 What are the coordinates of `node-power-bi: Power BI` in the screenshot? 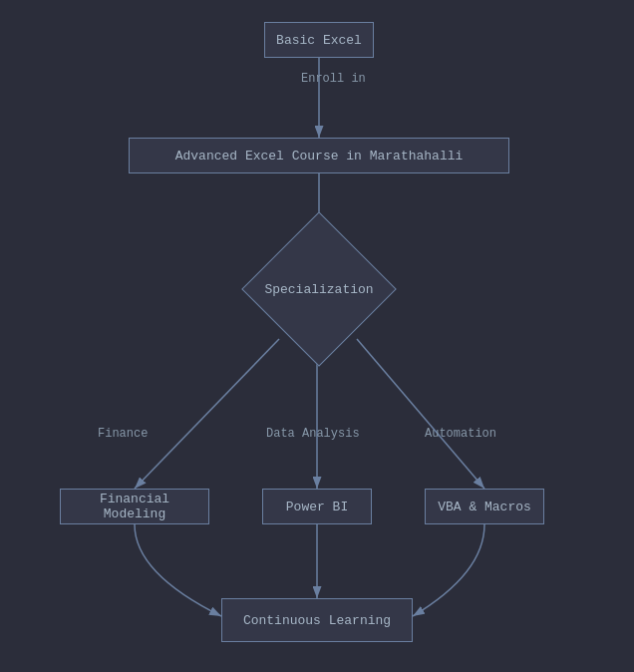 It's located at (317, 506).